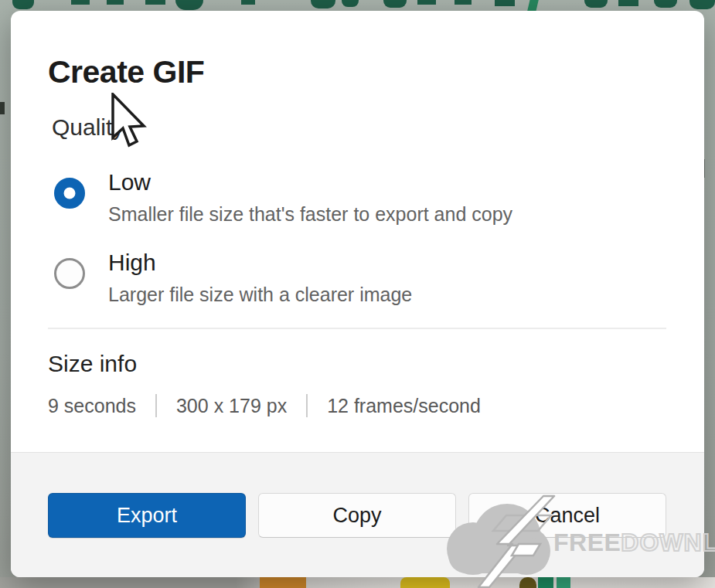 The image size is (715, 588). Describe the element at coordinates (232, 406) in the screenshot. I see `size-info-dimensions: 300 x 179 px` at that location.